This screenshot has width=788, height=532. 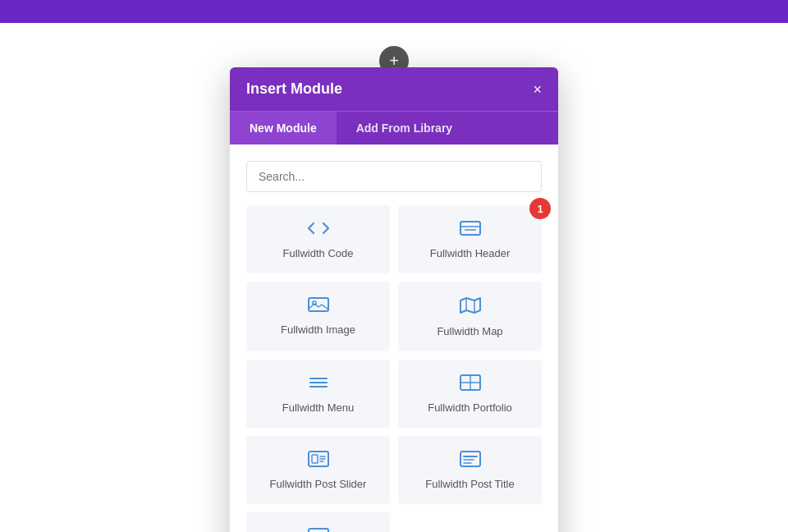 What do you see at coordinates (318, 306) in the screenshot?
I see `image-icon` at bounding box center [318, 306].